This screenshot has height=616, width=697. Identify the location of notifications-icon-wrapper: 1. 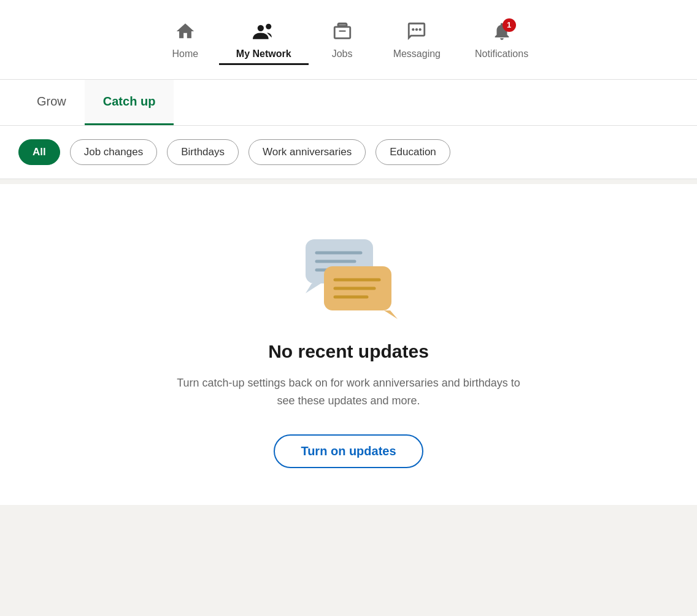
(502, 35).